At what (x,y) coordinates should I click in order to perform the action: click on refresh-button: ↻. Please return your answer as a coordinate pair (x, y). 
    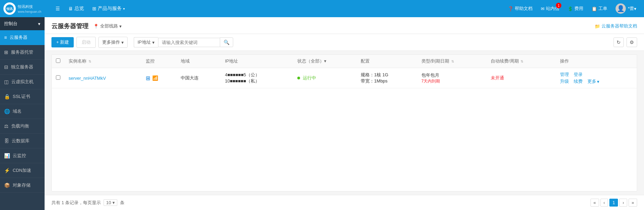
    Looking at the image, I should click on (619, 42).